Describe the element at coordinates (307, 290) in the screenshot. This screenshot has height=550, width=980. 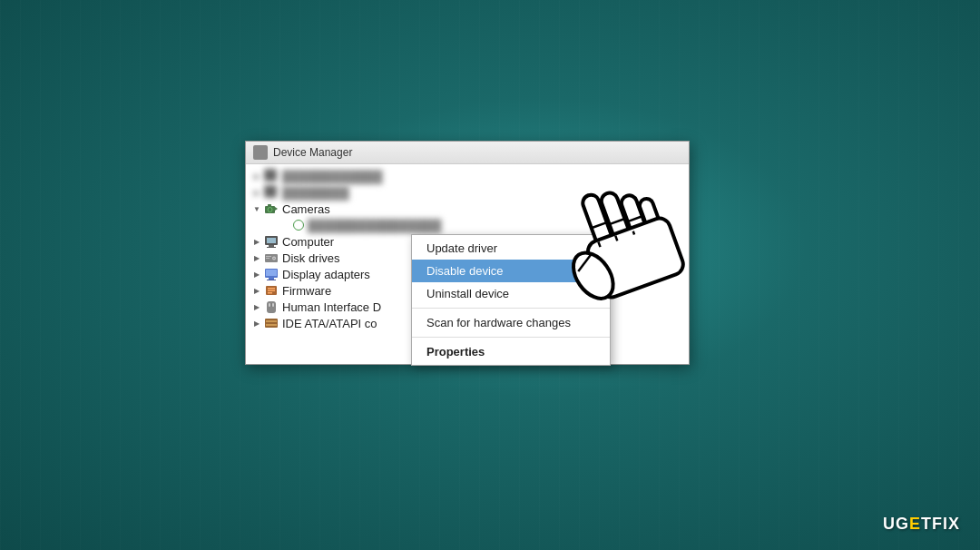
I see `firmware-label: Firmware` at that location.